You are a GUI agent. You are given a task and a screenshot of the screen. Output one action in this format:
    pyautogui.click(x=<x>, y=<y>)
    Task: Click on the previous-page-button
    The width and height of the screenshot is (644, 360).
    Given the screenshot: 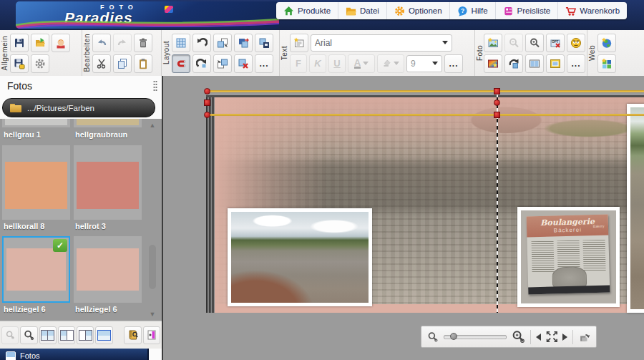 What is the action you would take?
    pyautogui.click(x=538, y=337)
    